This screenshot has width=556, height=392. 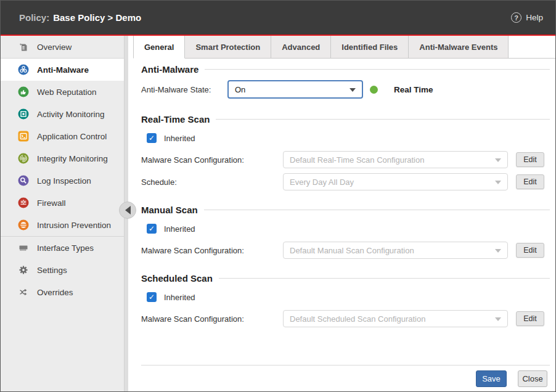 I want to click on selected-option: Default Scheduled Scan Configuration, so click(x=358, y=319).